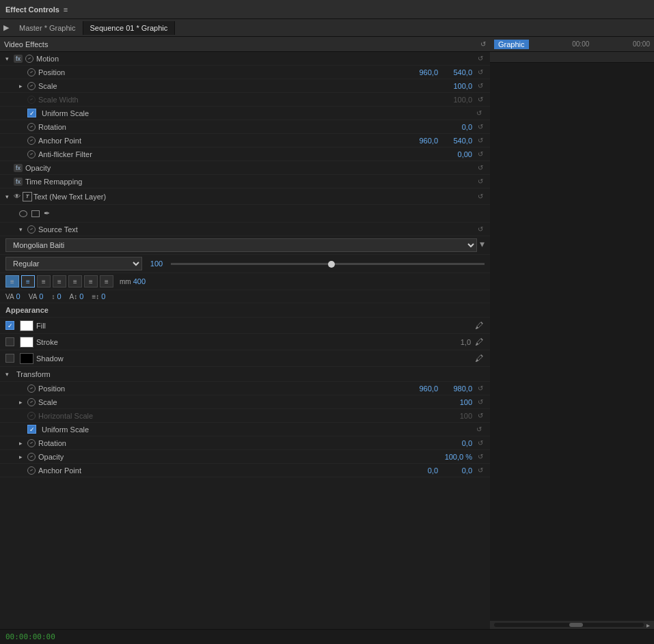 The width and height of the screenshot is (654, 644). Describe the element at coordinates (459, 141) in the screenshot. I see `anchor-y: 540,0` at that location.